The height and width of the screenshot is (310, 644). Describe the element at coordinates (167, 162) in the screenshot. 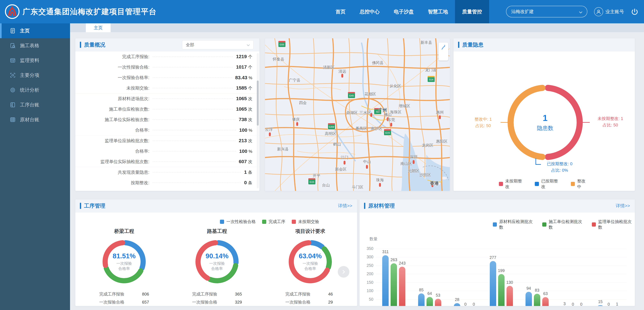

I see `stat-row: 监理单位实际抽检批次数:607次` at that location.